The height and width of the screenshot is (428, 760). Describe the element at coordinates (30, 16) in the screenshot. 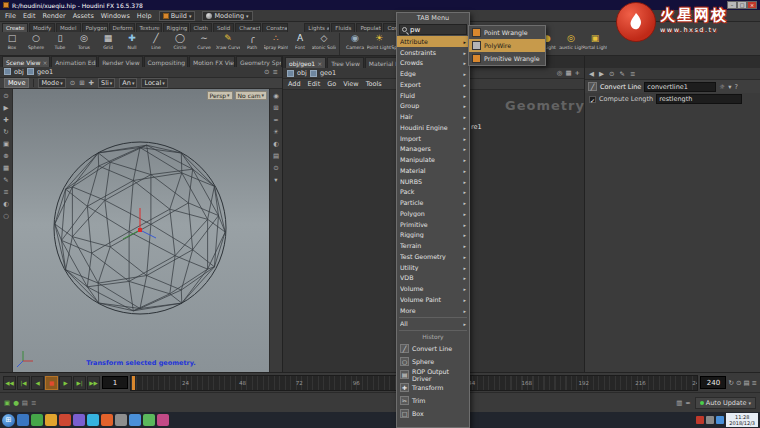

I see `menu-edit: Edit` at that location.